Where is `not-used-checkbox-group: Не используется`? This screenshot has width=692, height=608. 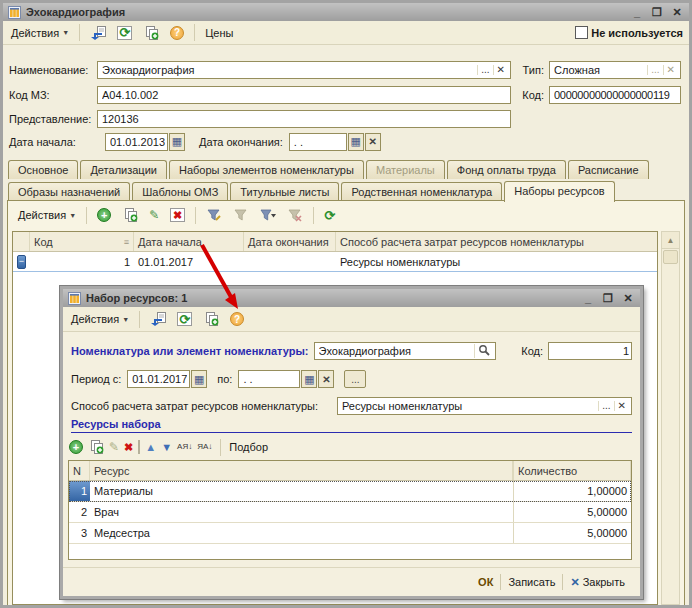
not-used-checkbox-group: Не используется is located at coordinates (629, 32).